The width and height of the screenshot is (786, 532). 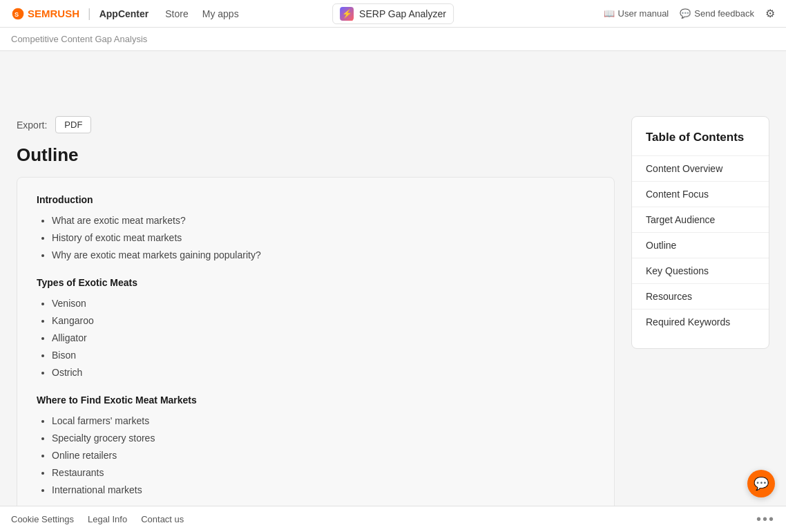 I want to click on bullet-list: VenisonKangarooAlligatorBisonOstrich, so click(x=316, y=339).